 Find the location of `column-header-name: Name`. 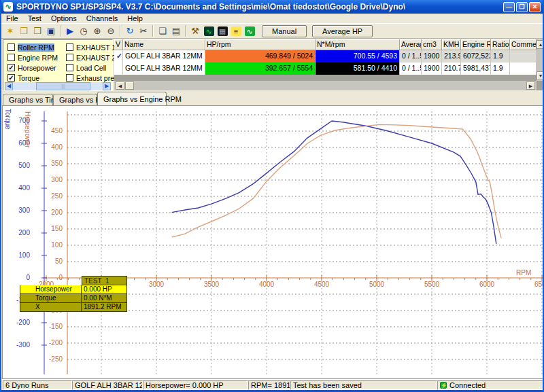

column-header-name: Name is located at coordinates (165, 45).